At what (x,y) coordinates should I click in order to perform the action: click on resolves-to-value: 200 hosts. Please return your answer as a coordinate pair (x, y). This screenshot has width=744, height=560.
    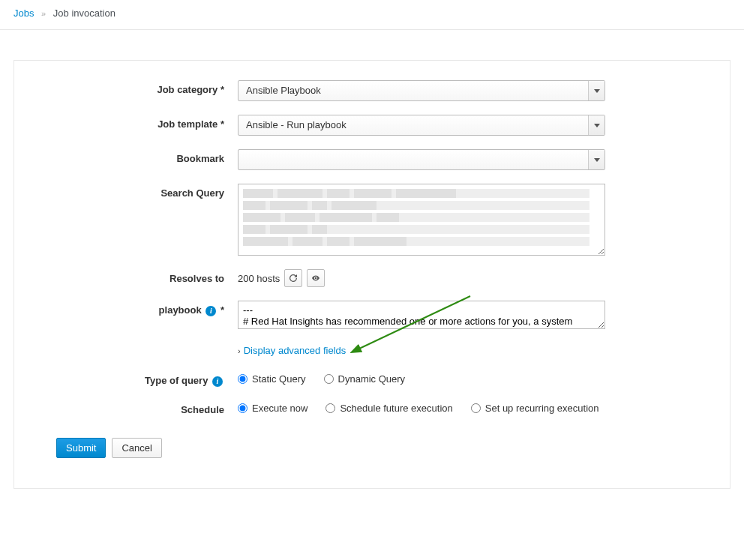
    Looking at the image, I should click on (259, 279).